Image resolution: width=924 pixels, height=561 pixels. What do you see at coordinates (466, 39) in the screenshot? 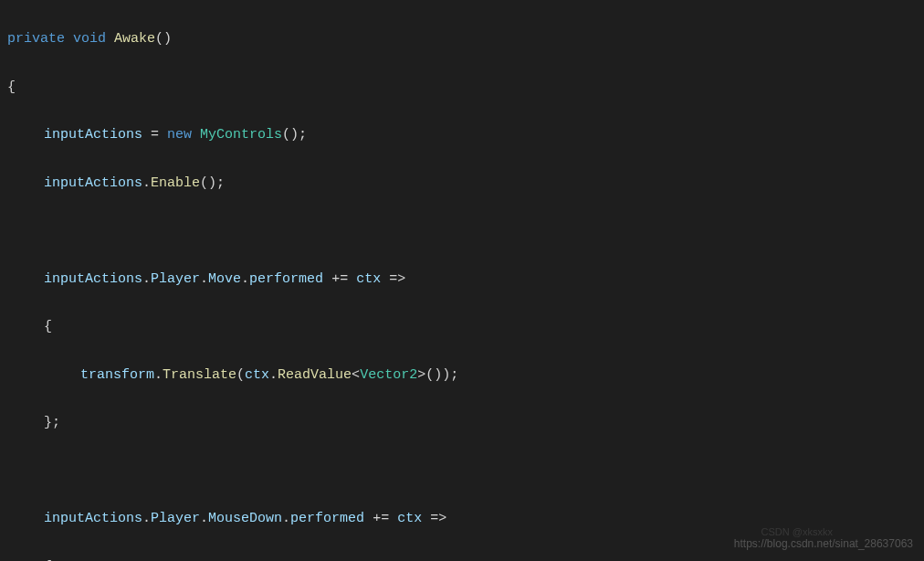
I see `code-line: private void Awake()` at bounding box center [466, 39].